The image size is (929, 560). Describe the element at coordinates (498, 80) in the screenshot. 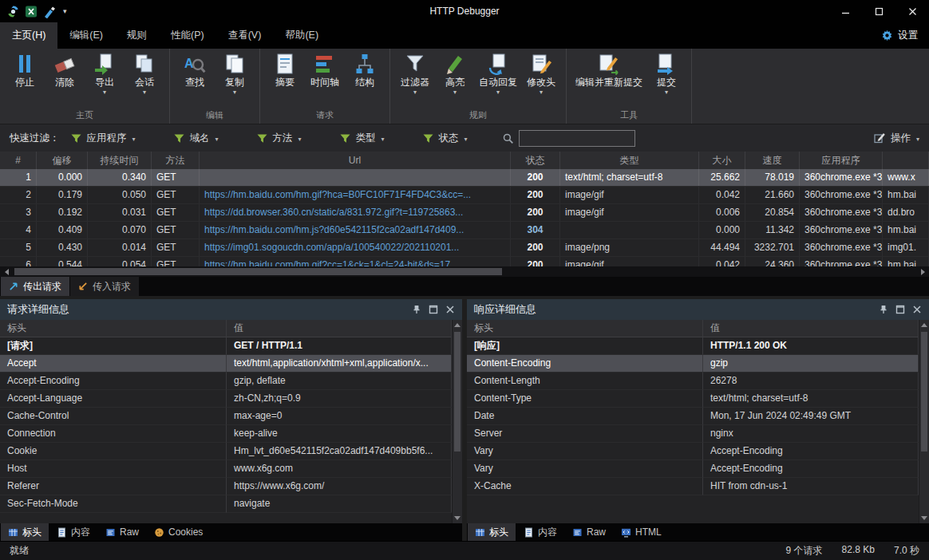

I see `auto-reply-button: 自动回复▾` at that location.